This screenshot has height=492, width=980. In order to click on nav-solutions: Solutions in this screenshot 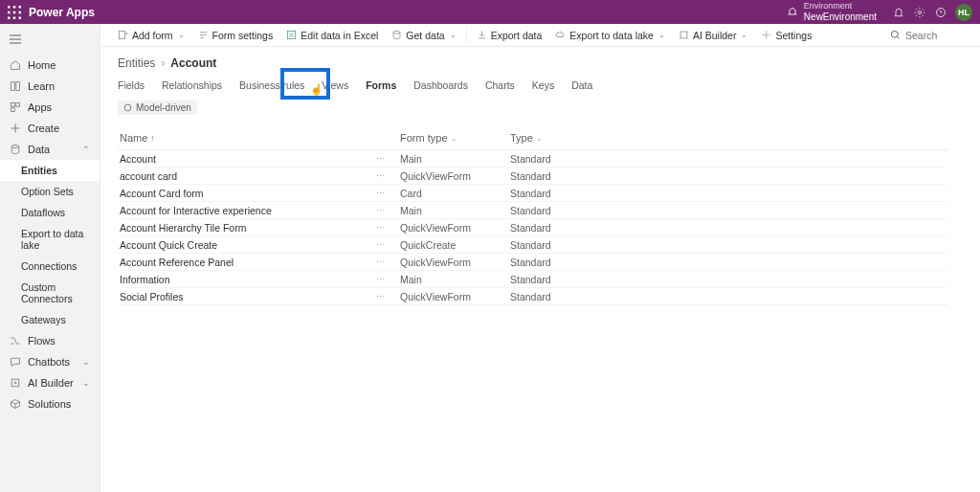, I will do `click(50, 404)`.